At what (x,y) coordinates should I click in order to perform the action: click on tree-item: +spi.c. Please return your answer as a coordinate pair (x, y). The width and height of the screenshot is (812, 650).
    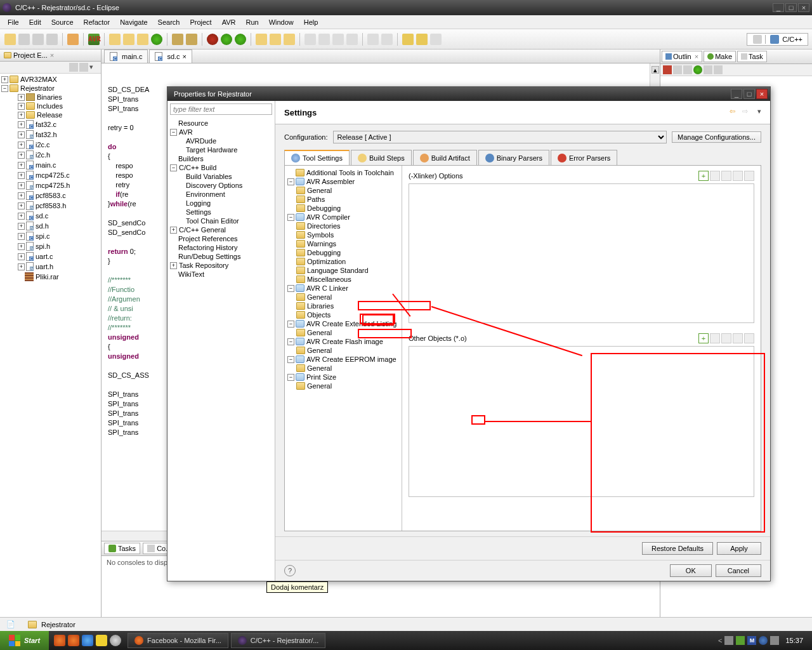
    Looking at the image, I should click on (51, 236).